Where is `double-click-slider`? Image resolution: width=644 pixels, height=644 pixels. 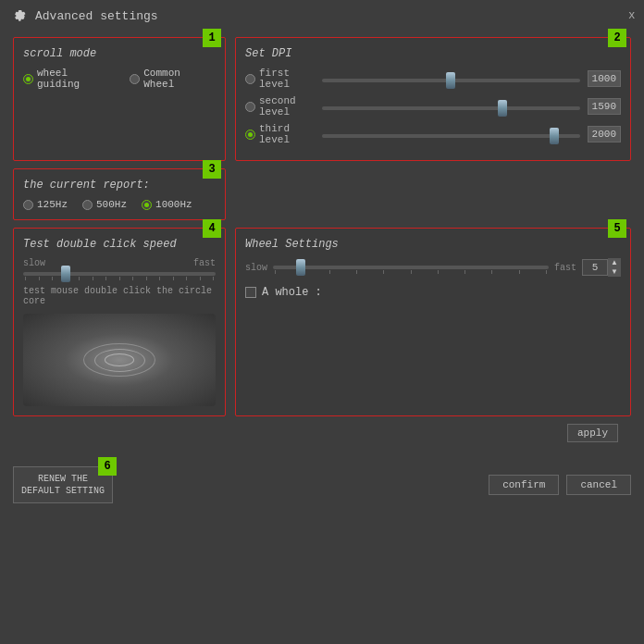 double-click-slider is located at coordinates (119, 274).